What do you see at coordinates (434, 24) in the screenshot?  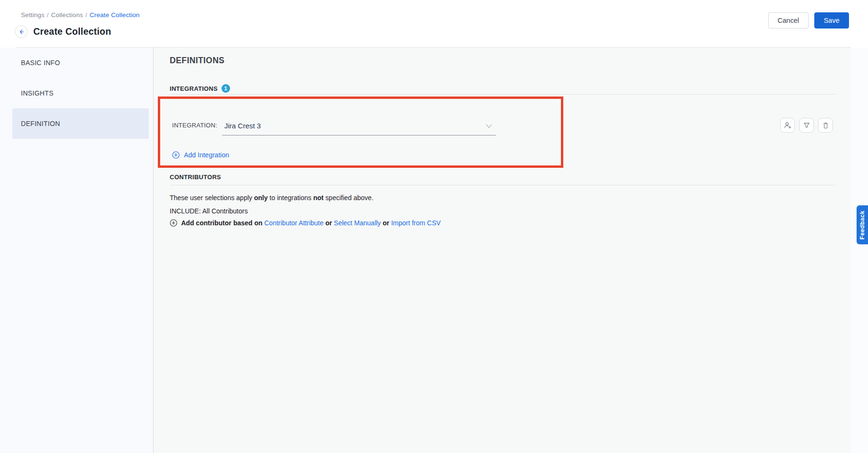 I see `page-header: Settings/Collections/Create Collection C…` at bounding box center [434, 24].